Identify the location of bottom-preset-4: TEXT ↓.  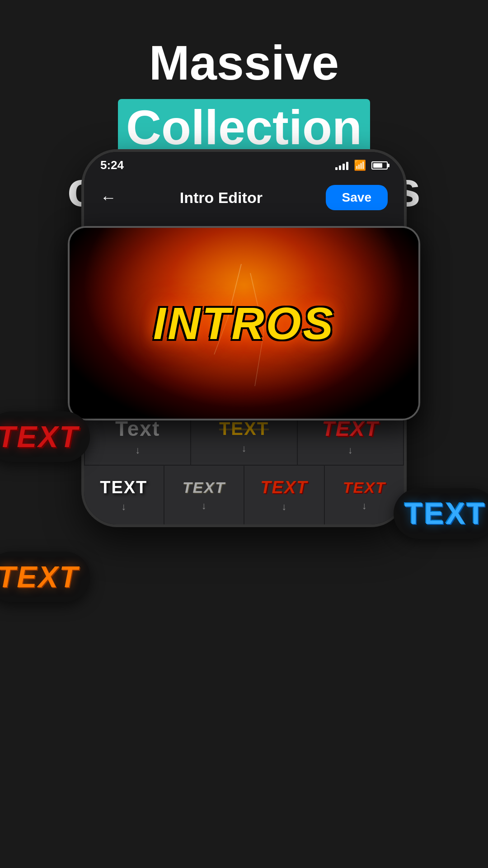
(365, 495).